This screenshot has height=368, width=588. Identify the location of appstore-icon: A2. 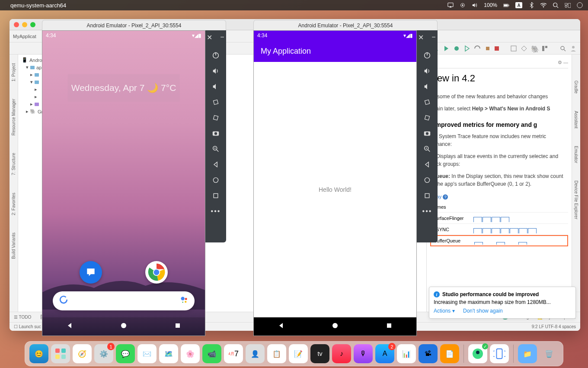
(385, 354).